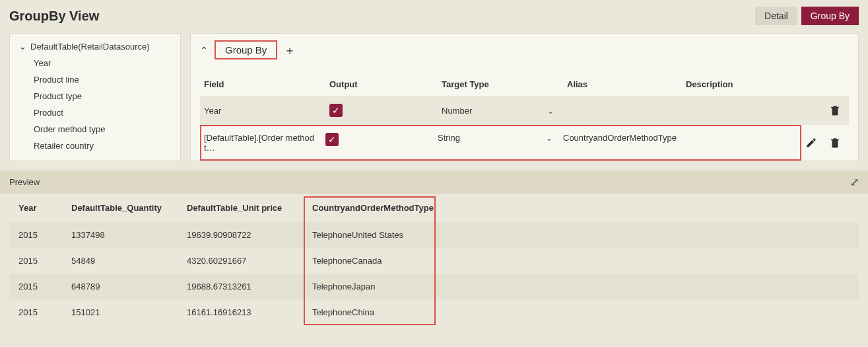 Image resolution: width=868 pixels, height=347 pixels. What do you see at coordinates (622, 110) in the screenshot?
I see `cell-alias` at bounding box center [622, 110].